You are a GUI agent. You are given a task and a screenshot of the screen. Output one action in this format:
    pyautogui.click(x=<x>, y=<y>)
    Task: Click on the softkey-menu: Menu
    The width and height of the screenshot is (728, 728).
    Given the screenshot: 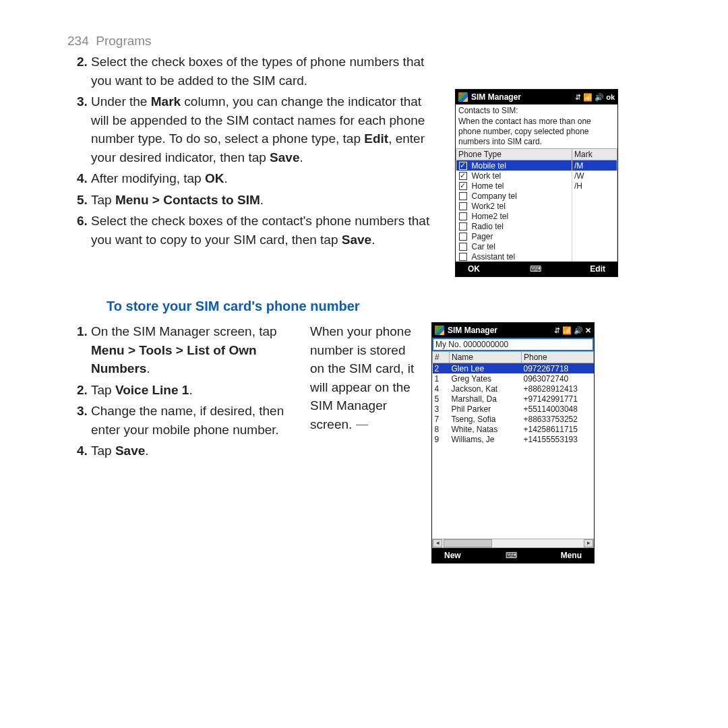 What is the action you would take?
    pyautogui.click(x=572, y=555)
    